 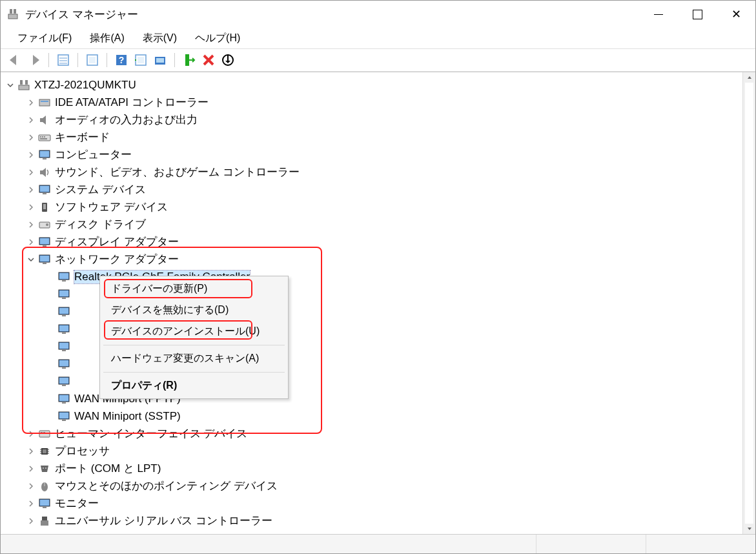 I want to click on scroll-up-button, so click(x=749, y=77).